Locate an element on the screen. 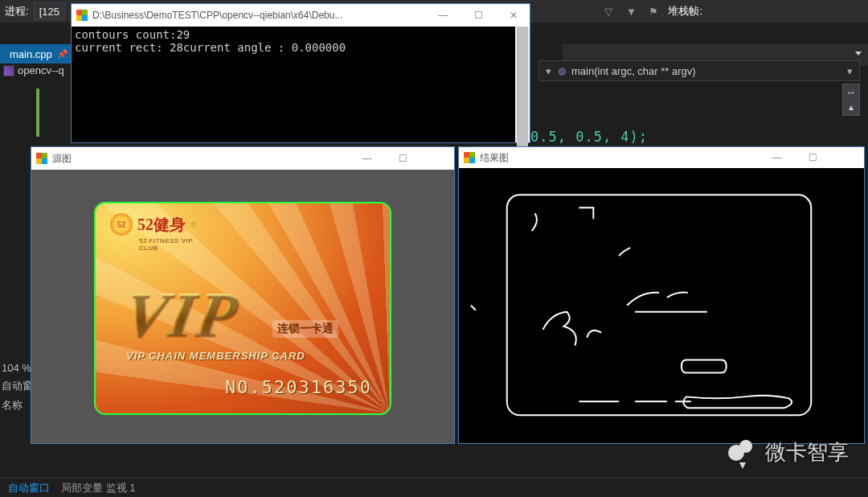  status-rest: 局部变量 监视 1 is located at coordinates (98, 488).